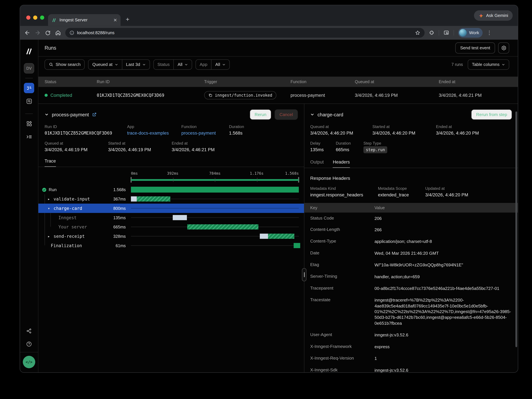 This screenshot has width=532, height=399. What do you see at coordinates (493, 15) in the screenshot?
I see `ask-gemini-button: Ask Gemini` at bounding box center [493, 15].